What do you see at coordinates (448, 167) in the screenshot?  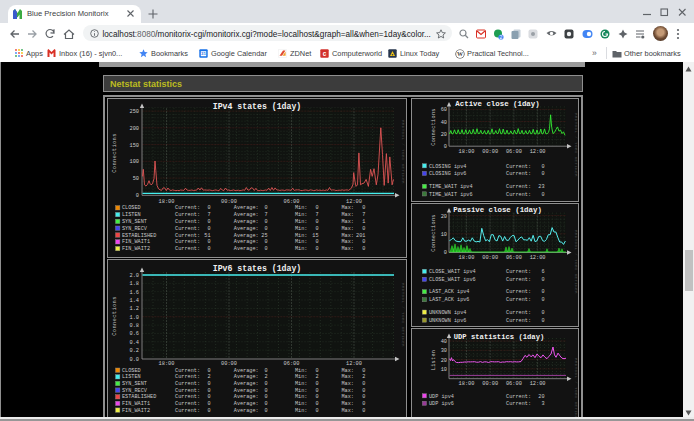 I see `svg-text: CLOSING ipv4` at bounding box center [448, 167].